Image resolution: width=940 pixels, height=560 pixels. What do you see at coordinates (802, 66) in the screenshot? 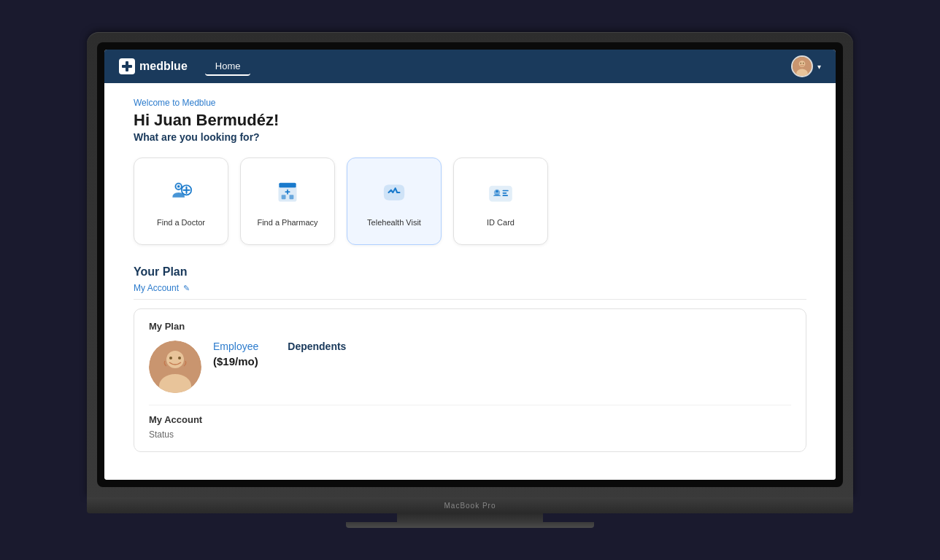
I see `user-avatar` at bounding box center [802, 66].